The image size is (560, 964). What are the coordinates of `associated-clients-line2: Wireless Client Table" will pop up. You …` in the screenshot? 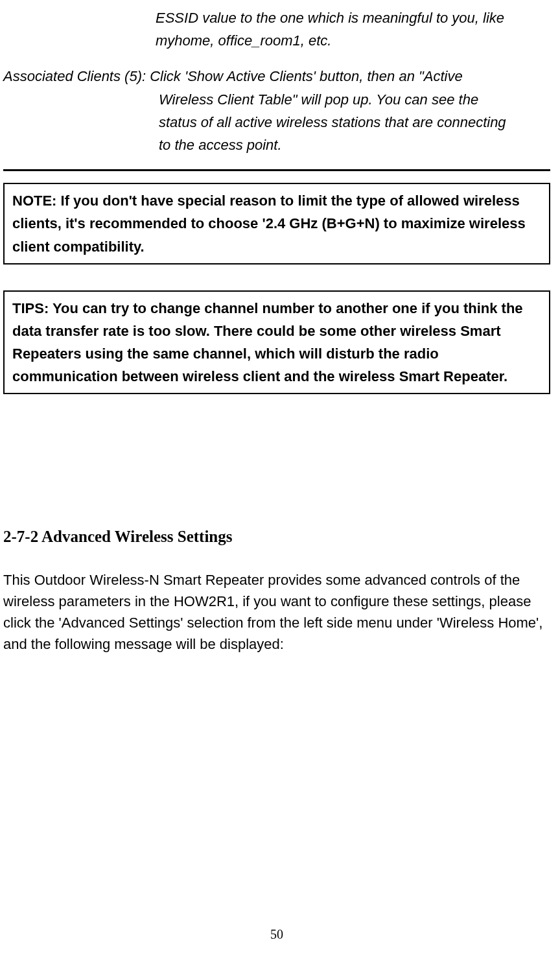 It's located at (277, 100).